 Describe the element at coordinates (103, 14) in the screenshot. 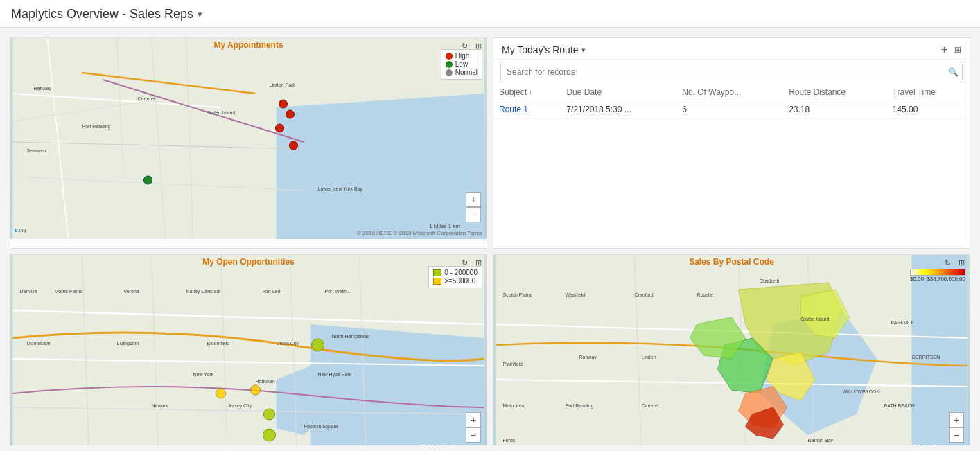

I see `page-title: Maplytics Overview - Sales Reps` at that location.